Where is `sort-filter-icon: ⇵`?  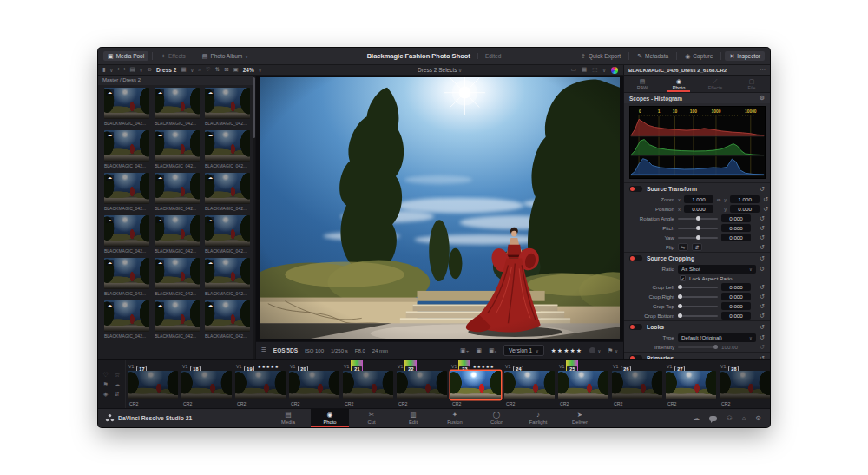
sort-filter-icon: ⇵ is located at coordinates (117, 394).